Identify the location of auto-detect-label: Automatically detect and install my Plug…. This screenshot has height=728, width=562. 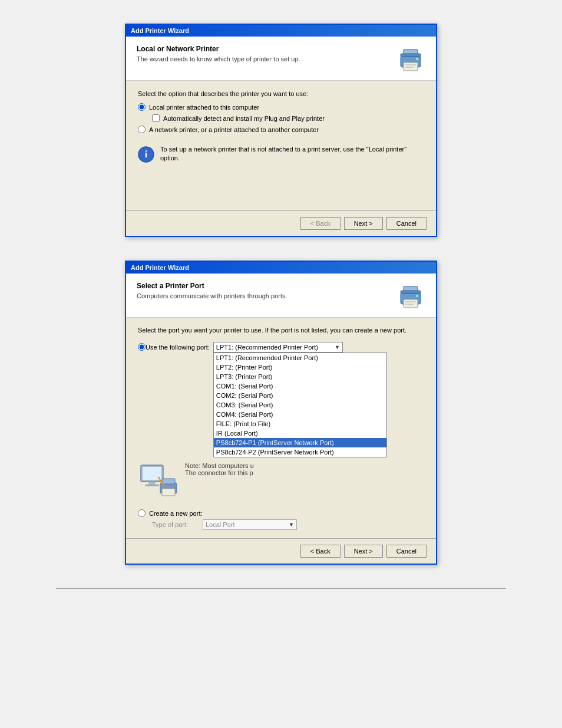
(244, 118).